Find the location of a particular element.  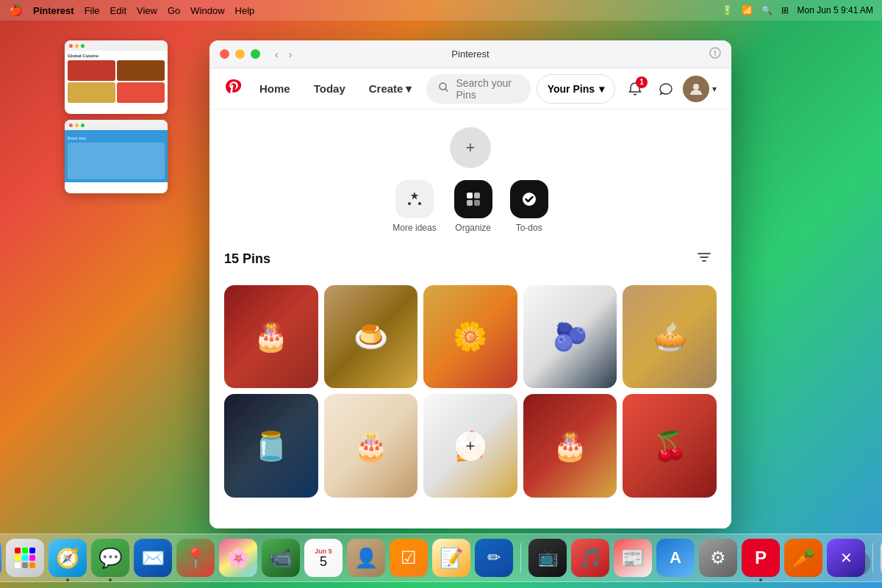

menubar-help: Help is located at coordinates (245, 10).